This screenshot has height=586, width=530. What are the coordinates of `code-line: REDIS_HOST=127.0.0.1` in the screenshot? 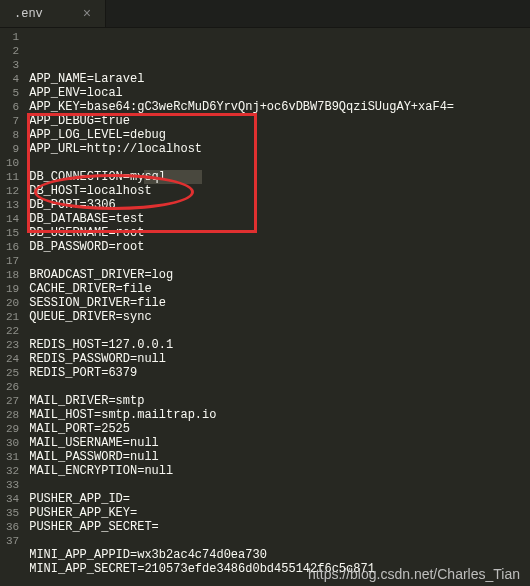 It's located at (280, 345).